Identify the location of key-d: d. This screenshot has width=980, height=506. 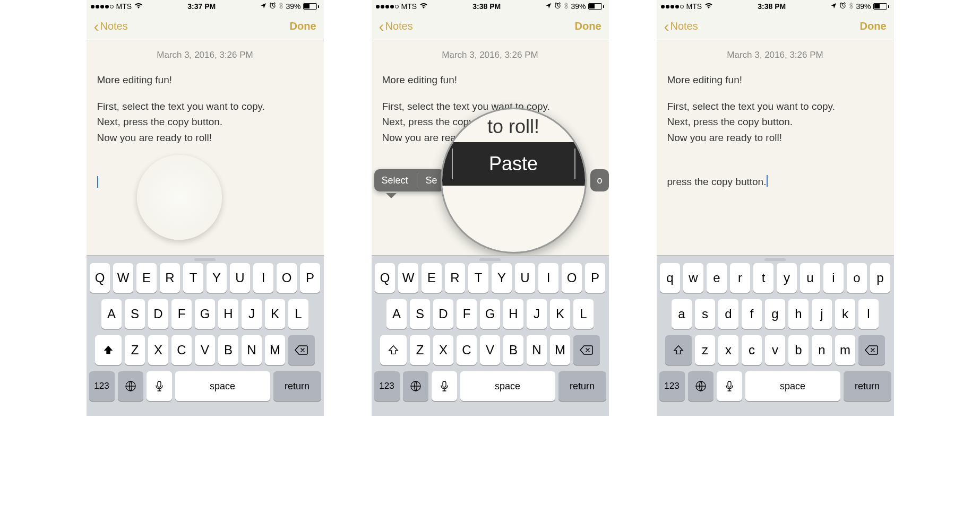
(728, 314).